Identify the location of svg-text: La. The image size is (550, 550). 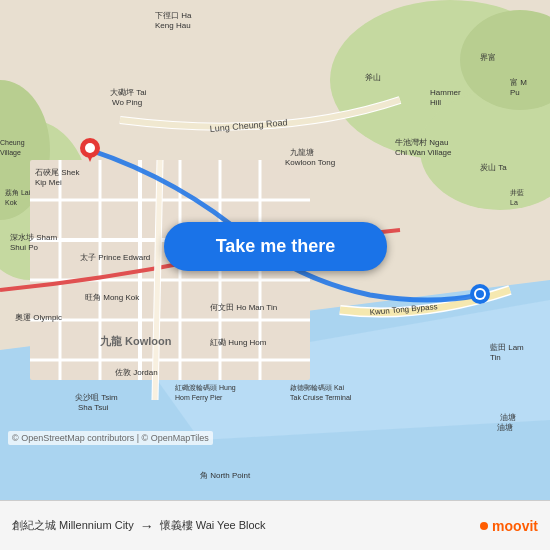
(514, 202).